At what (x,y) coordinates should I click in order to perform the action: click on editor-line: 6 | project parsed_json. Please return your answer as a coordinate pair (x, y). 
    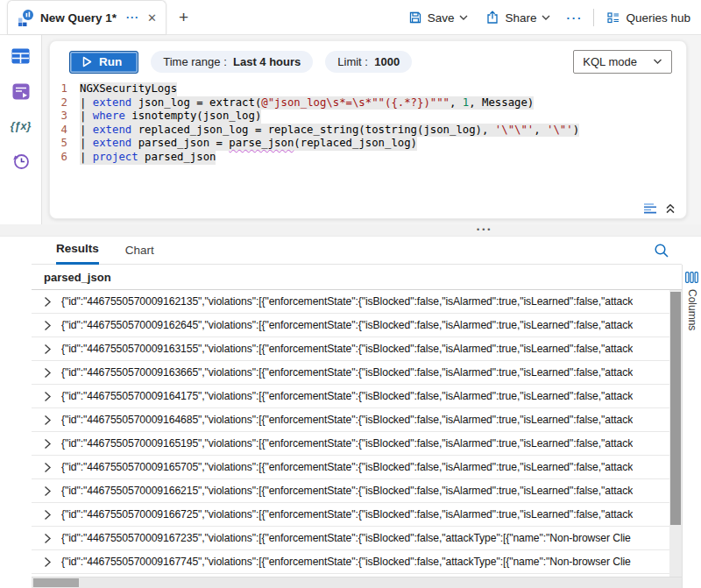
    Looking at the image, I should click on (368, 158).